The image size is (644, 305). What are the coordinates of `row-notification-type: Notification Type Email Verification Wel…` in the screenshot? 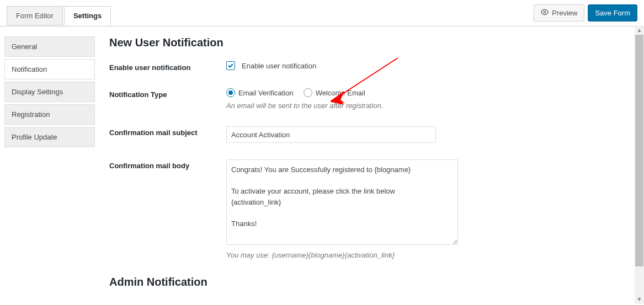 It's located at (370, 99).